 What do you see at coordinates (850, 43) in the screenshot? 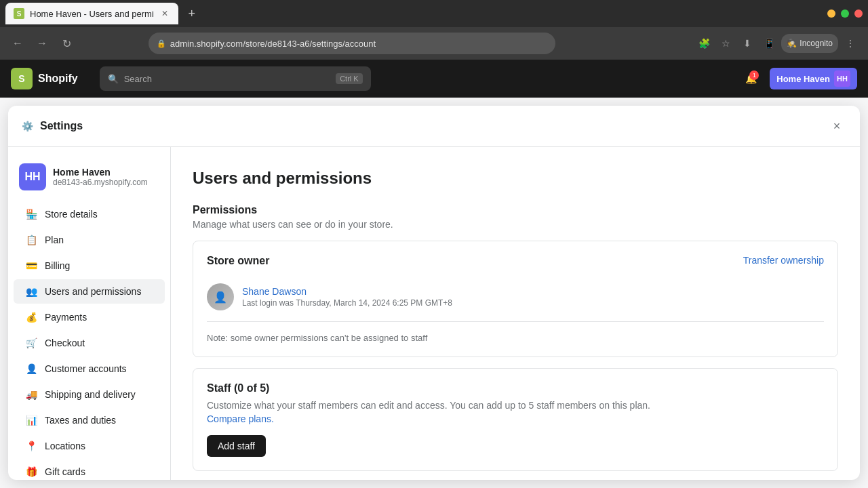
I see `more-options-icon: ⋮` at bounding box center [850, 43].